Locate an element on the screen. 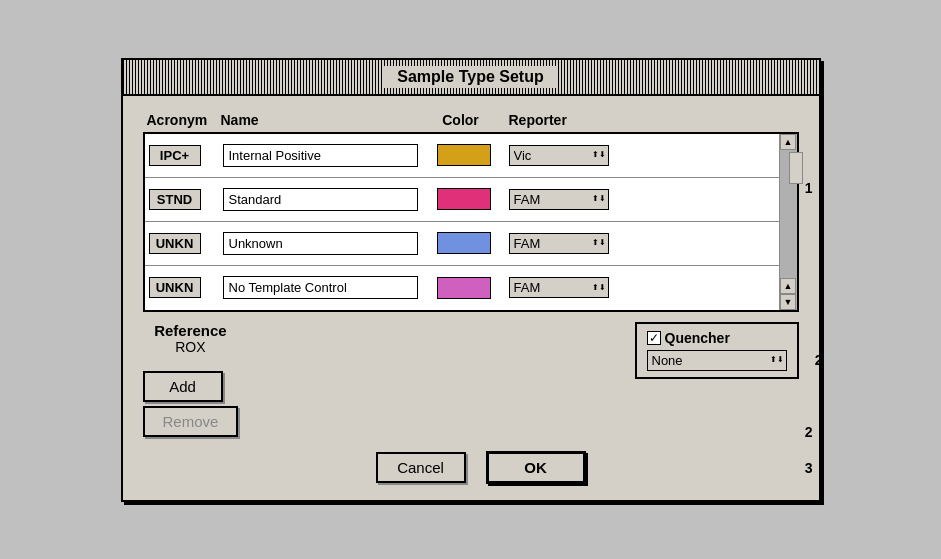 Image resolution: width=941 pixels, height=559 pixels. quencher-select-wrapper: NoneTAMRABHQ1BHQ2 is located at coordinates (717, 360).